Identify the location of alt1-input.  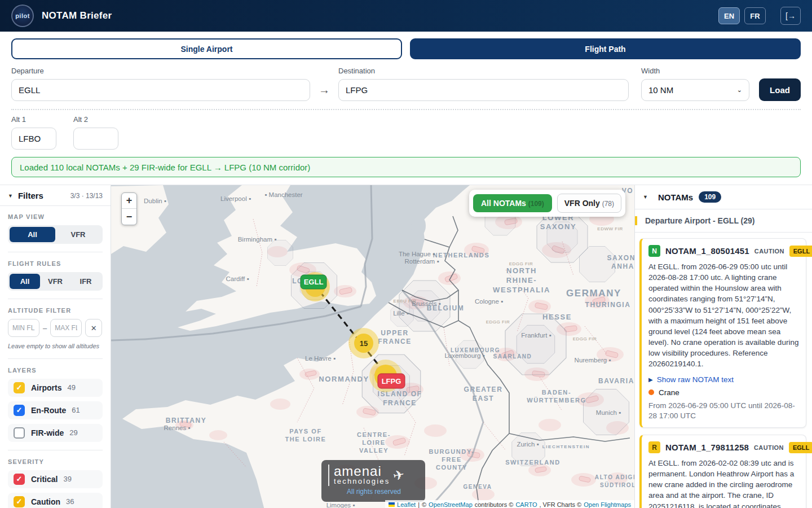
(34, 139).